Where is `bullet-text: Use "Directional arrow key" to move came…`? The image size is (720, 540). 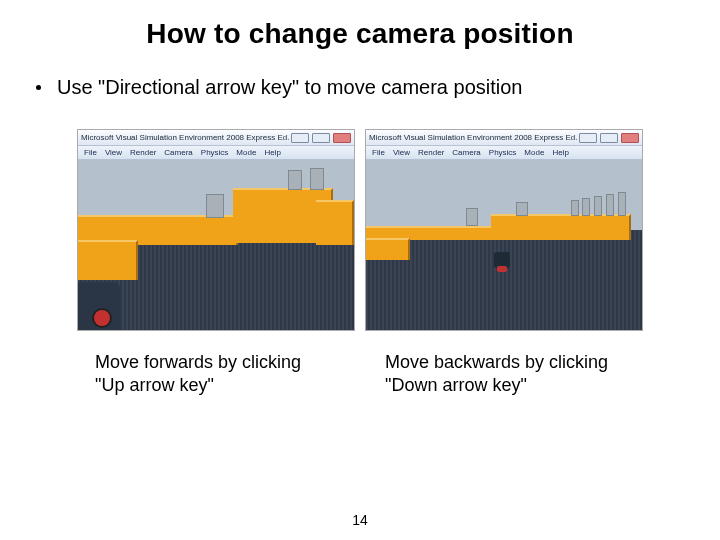
bullet-text: Use "Directional arrow key" to move came… is located at coordinates (290, 88).